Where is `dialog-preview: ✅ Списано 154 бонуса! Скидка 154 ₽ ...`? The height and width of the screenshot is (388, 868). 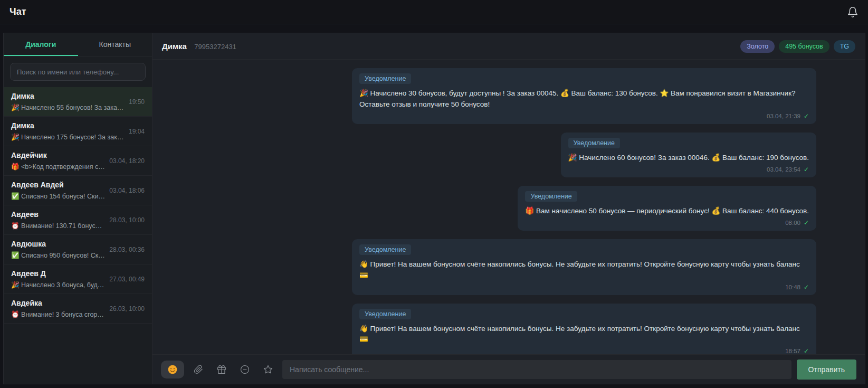
dialog-preview: ✅ Списано 154 бонуса! Скидка 154 ₽ ... is located at coordinates (58, 196).